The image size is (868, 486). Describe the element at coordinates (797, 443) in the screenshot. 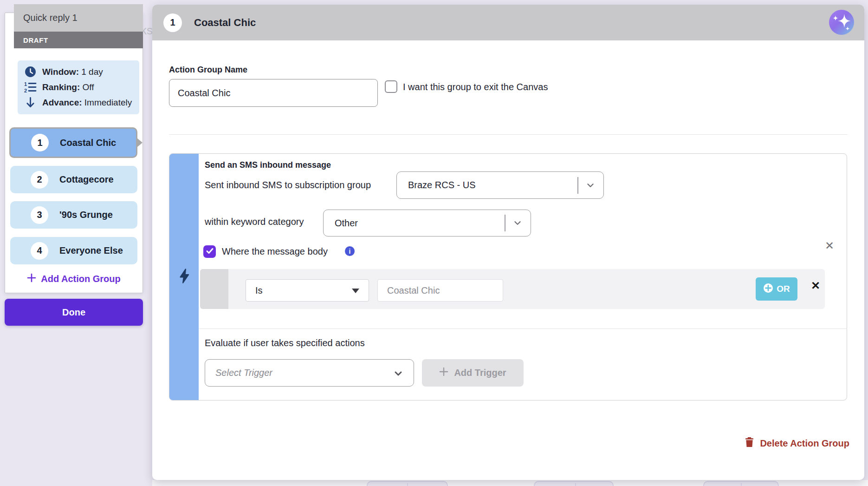

I see `delete-action-group-button: Delete Action Group` at that location.